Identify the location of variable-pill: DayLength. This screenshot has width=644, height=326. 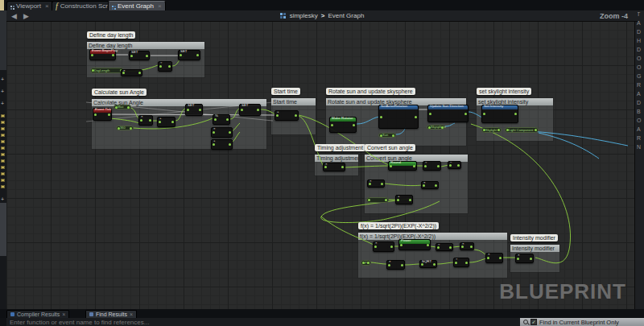
(107, 71).